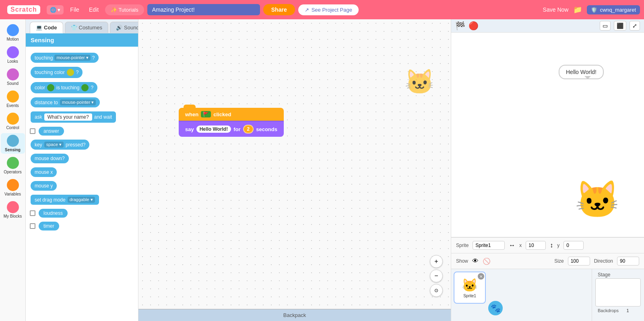  What do you see at coordinates (13, 33) in the screenshot?
I see `sidebar-item-motion: Motion` at bounding box center [13, 33].